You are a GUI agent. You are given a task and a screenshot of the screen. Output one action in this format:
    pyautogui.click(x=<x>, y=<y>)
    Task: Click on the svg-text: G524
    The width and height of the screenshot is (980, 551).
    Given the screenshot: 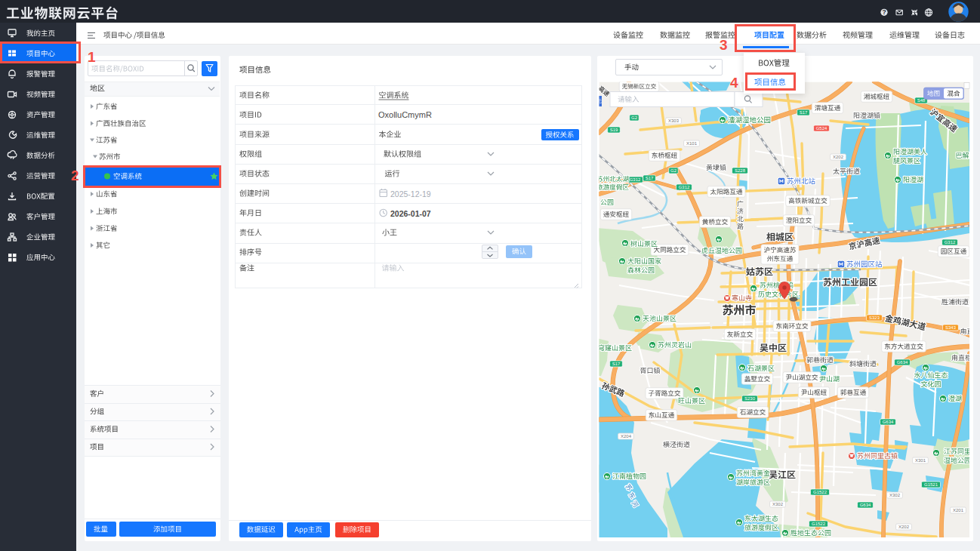 What is the action you would take?
    pyautogui.click(x=821, y=128)
    